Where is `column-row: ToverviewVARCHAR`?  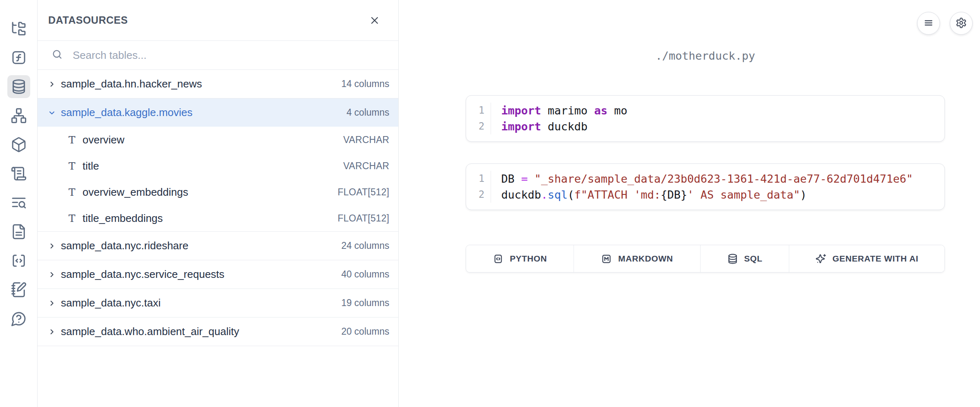 column-row: ToverviewVARCHAR is located at coordinates (218, 140).